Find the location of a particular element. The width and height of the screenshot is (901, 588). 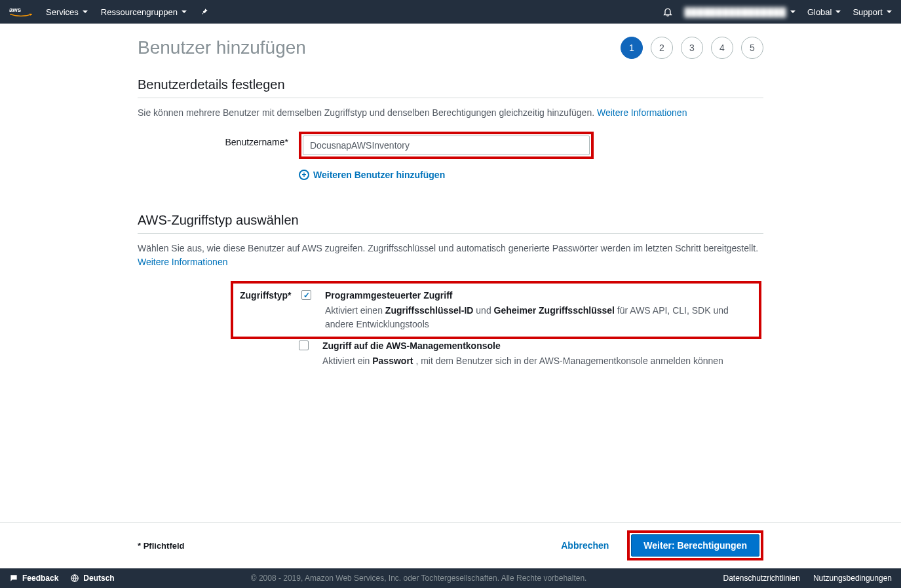

opt1-b2: Geheimer Zugriffsschlüssel is located at coordinates (554, 310).